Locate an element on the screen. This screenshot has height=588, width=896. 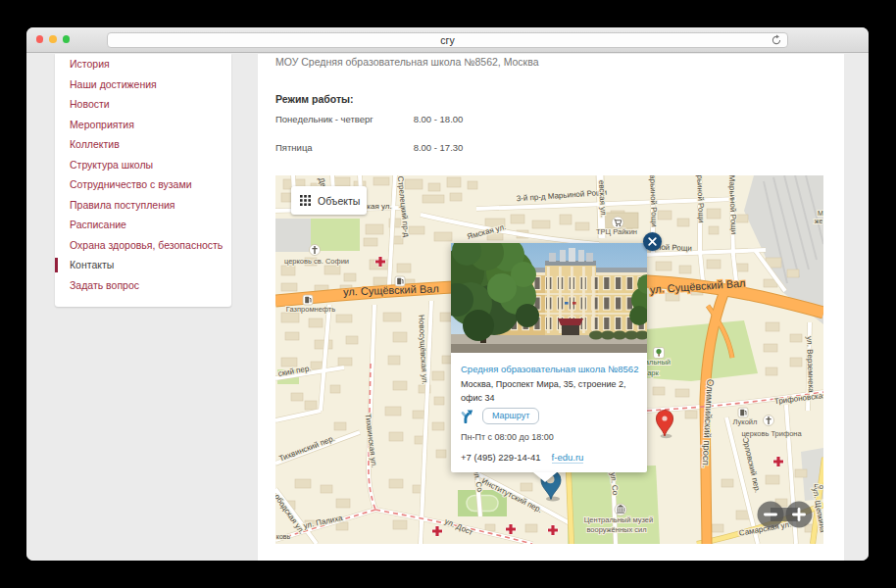
address-line: Москва, Проспект Мира, 35, строение 2, is located at coordinates (543, 384).